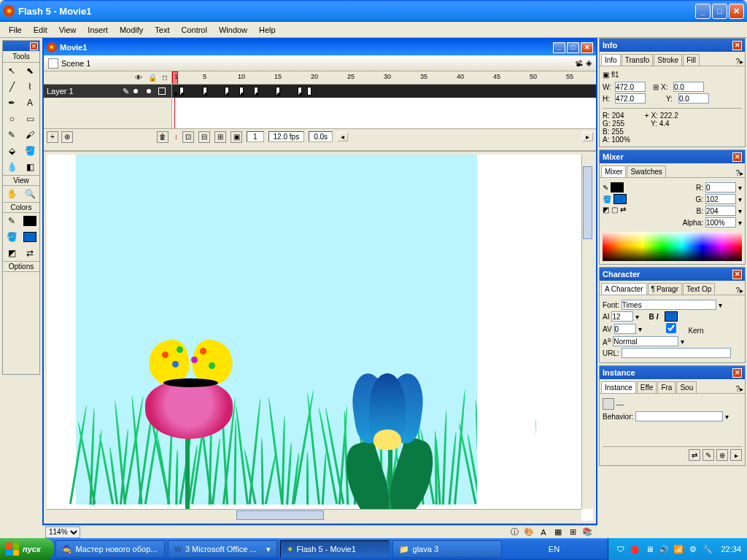  I want to click on menu-control: Control, so click(194, 30).